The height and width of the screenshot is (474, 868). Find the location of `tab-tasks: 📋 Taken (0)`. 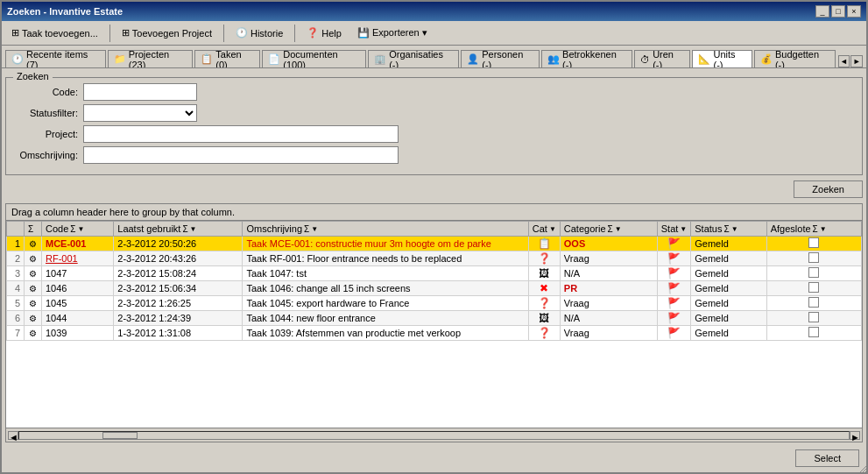

tab-tasks: 📋 Taken (0) is located at coordinates (228, 59).